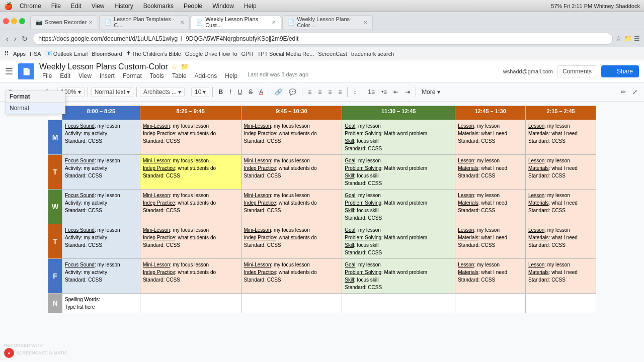  Describe the element at coordinates (332, 54) in the screenshot. I see `bookmark-screencast: ScreenCast` at that location.